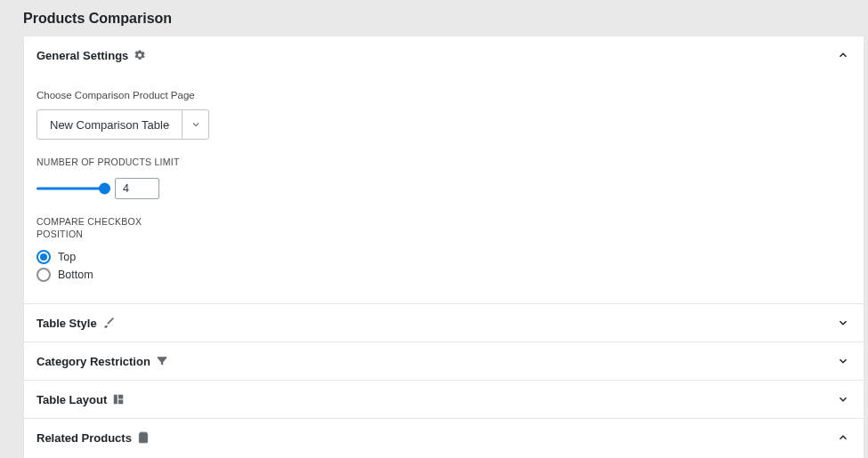 Image resolution: width=868 pixels, height=458 pixels. What do you see at coordinates (443, 189) in the screenshot?
I see `limit-row: 4` at bounding box center [443, 189].